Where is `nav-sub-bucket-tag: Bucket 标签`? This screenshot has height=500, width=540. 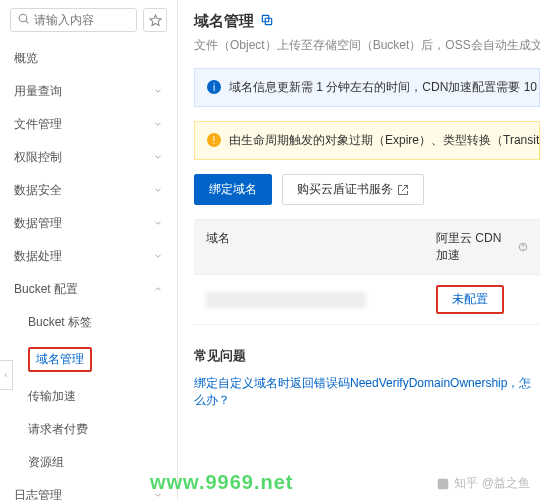
nav-sub-bucket-tag: Bucket 标签 is located at coordinates (88, 322).